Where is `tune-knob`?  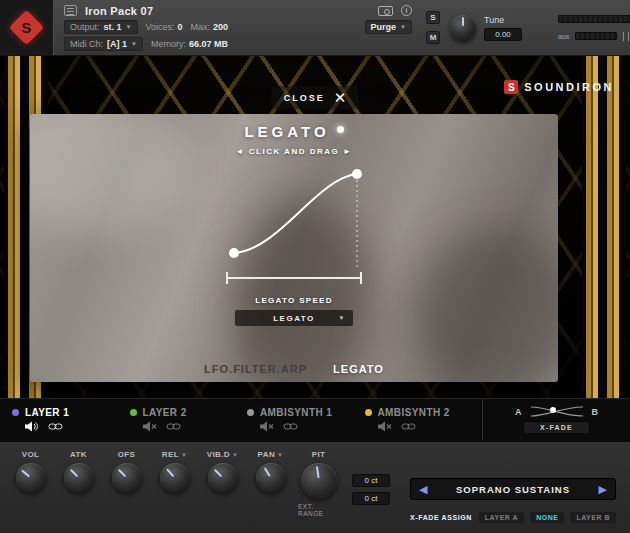
tune-knob is located at coordinates (463, 28).